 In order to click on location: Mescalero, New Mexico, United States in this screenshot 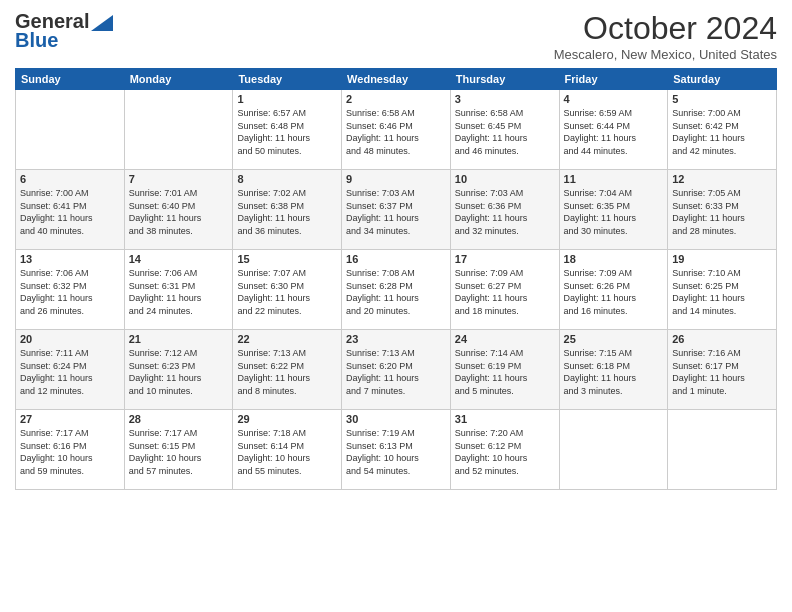, I will do `click(666, 54)`.